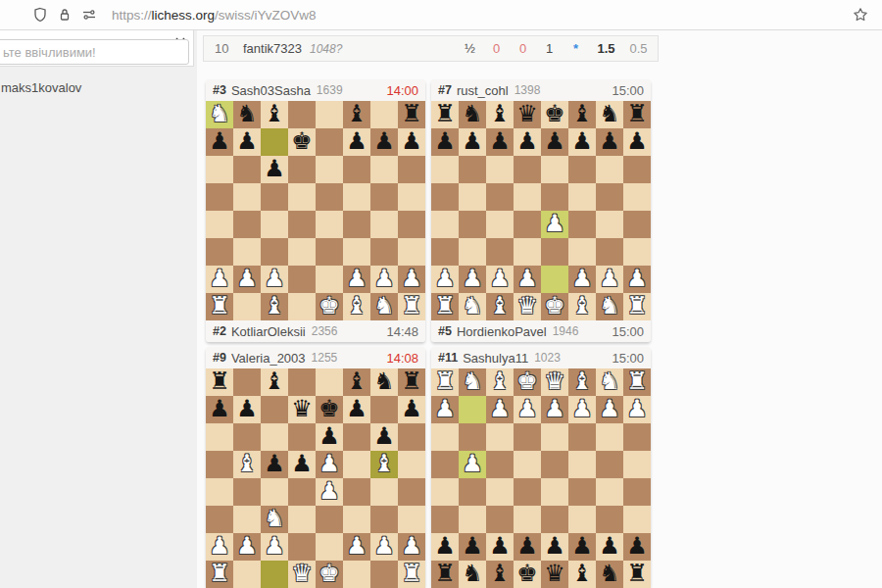  I want to click on address-bar: https://lichess.org/swiss/iYvZOVw8, so click(214, 16).